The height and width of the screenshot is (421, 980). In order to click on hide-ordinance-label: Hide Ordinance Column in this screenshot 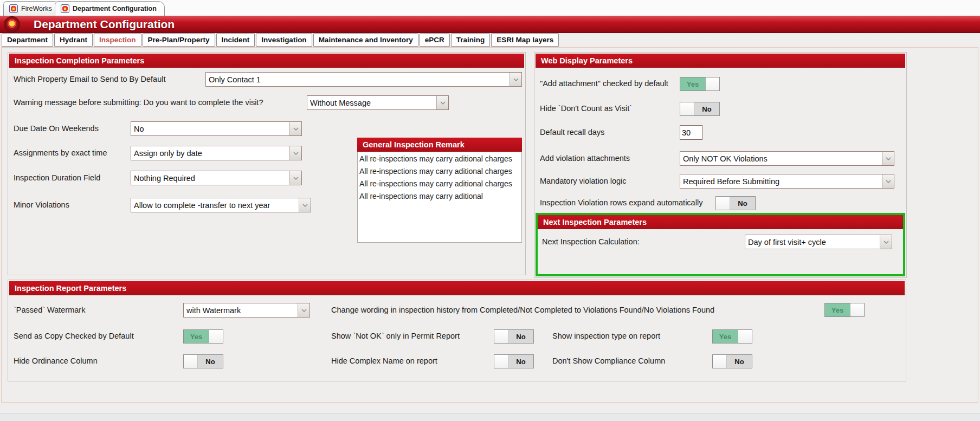, I will do `click(55, 361)`.